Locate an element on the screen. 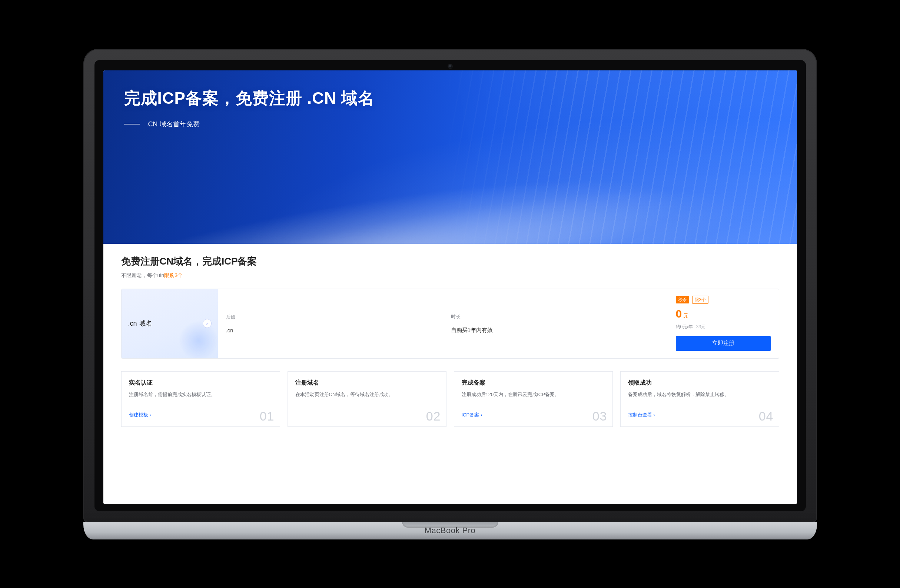 This screenshot has width=900, height=588. step-desc: 在本活动页注册CN域名，等待域名注册成功。 is located at coordinates (367, 405).